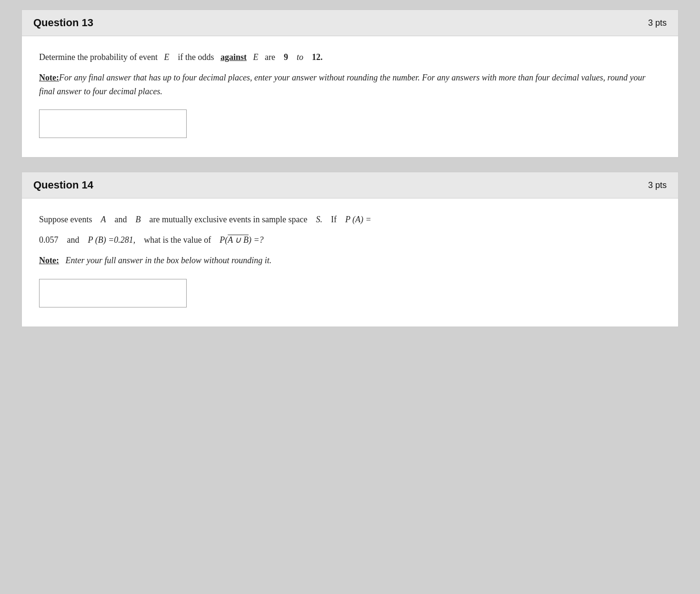  I want to click on q14-mutually: are mutually exclusive events in sample …, so click(229, 219).